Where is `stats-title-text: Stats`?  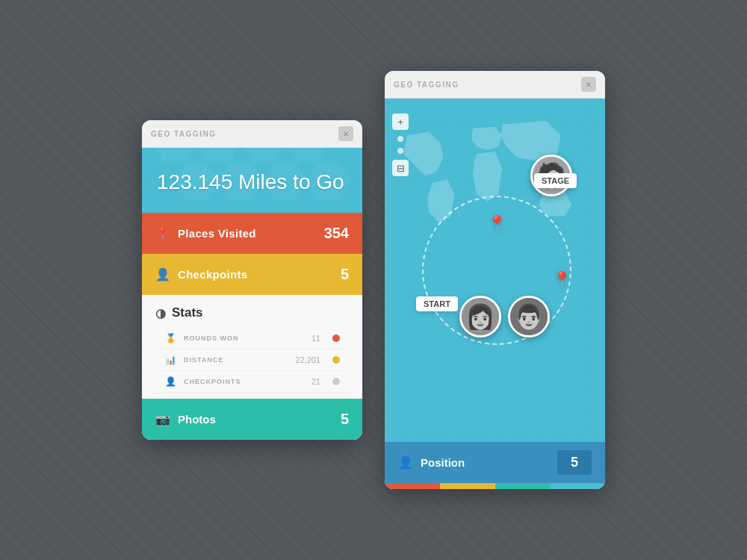
stats-title-text: Stats is located at coordinates (187, 313).